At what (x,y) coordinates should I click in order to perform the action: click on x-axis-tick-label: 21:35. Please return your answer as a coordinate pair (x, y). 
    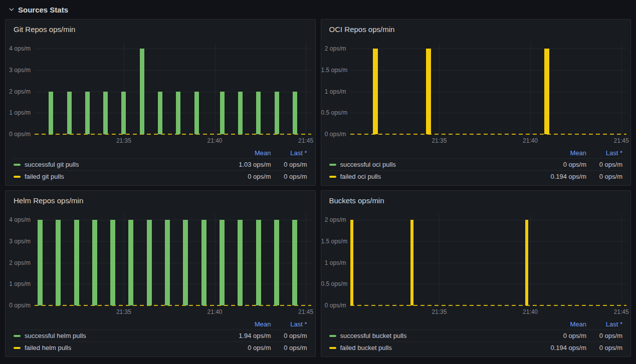
    Looking at the image, I should click on (124, 141).